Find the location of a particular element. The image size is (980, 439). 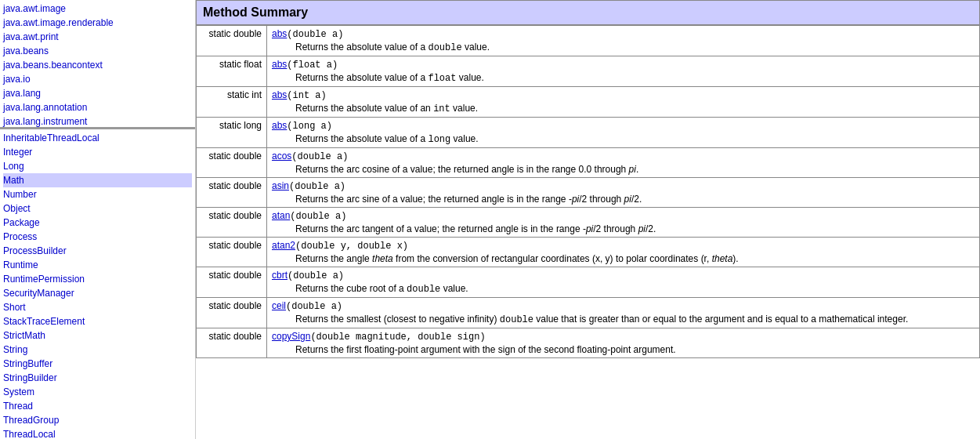

method-name-link: atan is located at coordinates (280, 216).